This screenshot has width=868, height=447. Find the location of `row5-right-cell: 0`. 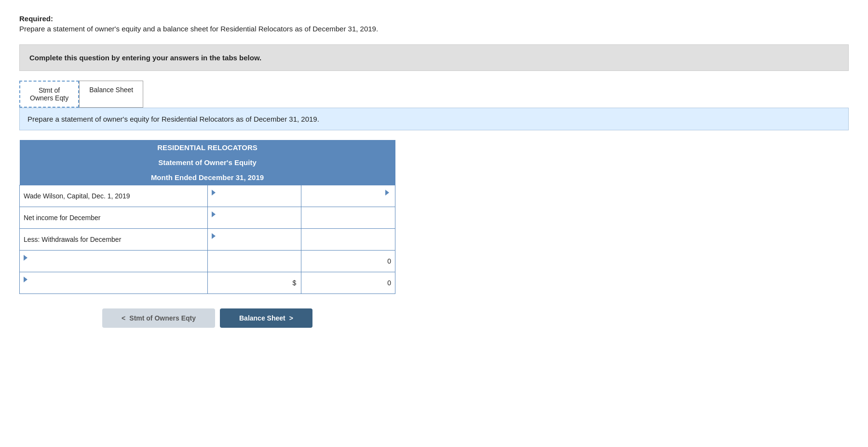

row5-right-cell: 0 is located at coordinates (348, 283).